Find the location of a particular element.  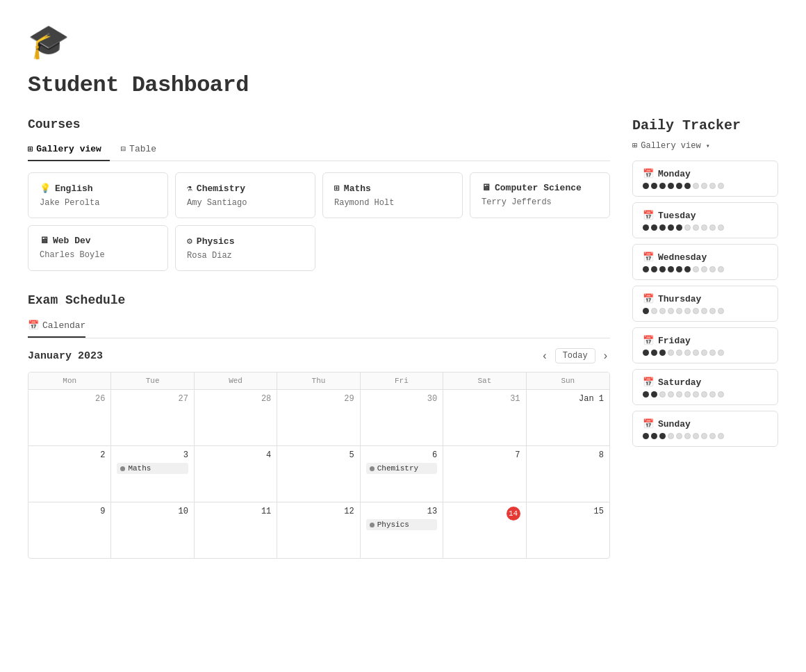

calendar-cell: 11 is located at coordinates (236, 530).